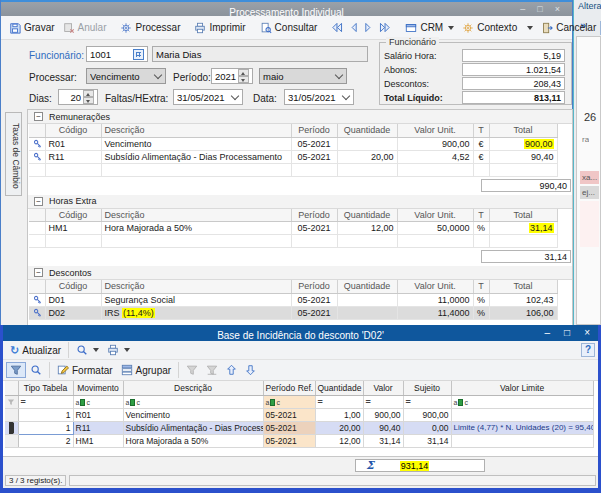 This screenshot has height=495, width=601. What do you see at coordinates (113, 350) in the screenshot?
I see `printer-icon` at bounding box center [113, 350].